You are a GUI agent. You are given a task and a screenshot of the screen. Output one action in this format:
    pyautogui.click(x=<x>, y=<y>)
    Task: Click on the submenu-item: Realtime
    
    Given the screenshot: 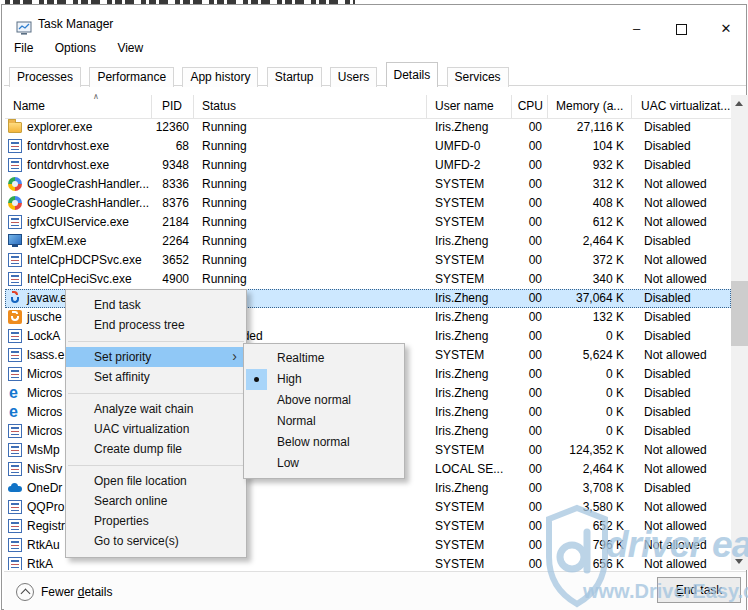 What is the action you would take?
    pyautogui.click(x=324, y=358)
    